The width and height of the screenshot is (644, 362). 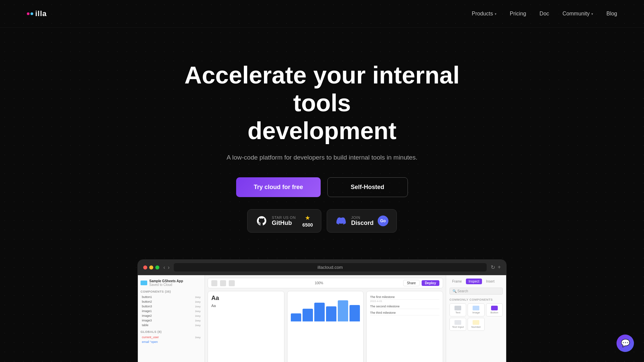 What do you see at coordinates (171, 318) in the screenshot?
I see `app-sidebar: Sample GSheets App Saved to Cloud COMPON…` at bounding box center [171, 318].